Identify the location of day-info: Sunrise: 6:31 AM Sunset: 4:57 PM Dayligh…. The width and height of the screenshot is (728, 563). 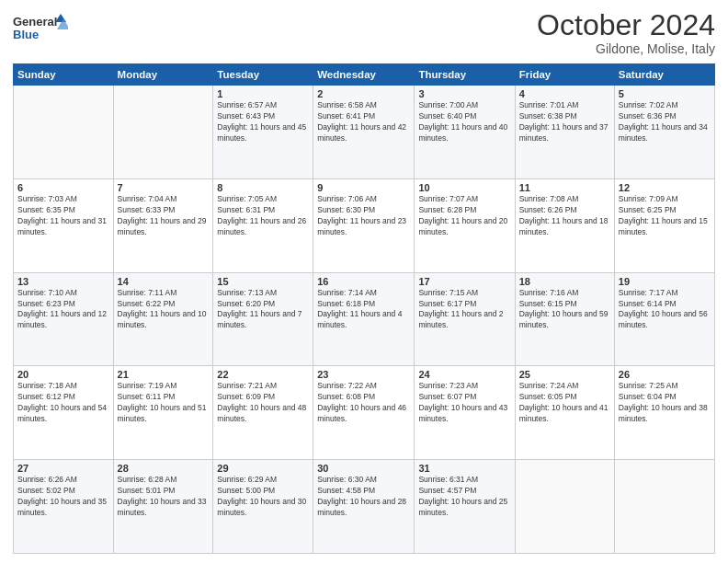
(464, 497).